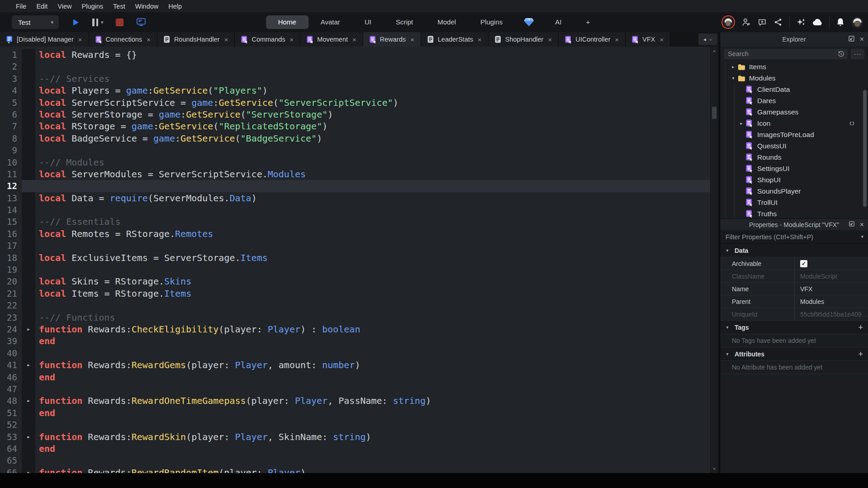  I want to click on tree-item-clientdata: ClientData, so click(794, 90).